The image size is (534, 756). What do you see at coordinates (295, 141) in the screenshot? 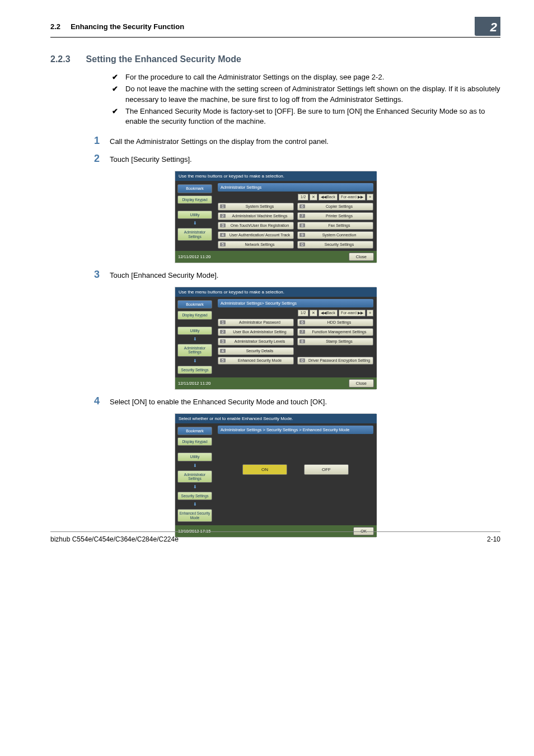
I see `step: 1 Call the Administrator Settings on the…` at bounding box center [295, 141].